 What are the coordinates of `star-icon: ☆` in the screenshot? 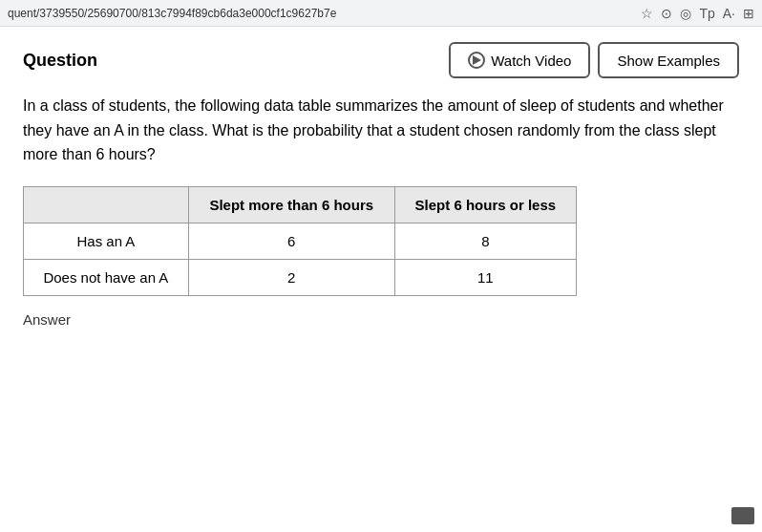 It's located at (647, 13).